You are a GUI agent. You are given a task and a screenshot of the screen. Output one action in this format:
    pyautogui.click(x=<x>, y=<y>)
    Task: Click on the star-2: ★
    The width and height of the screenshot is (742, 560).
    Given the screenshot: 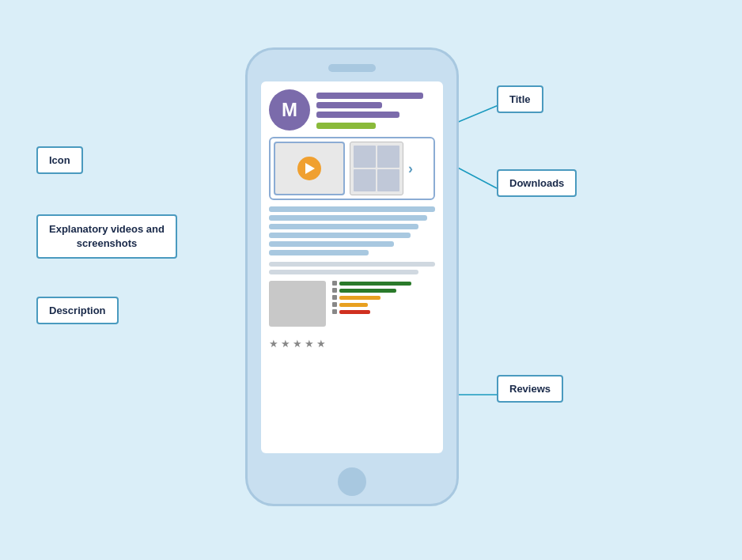 What is the action you would take?
    pyautogui.click(x=286, y=343)
    